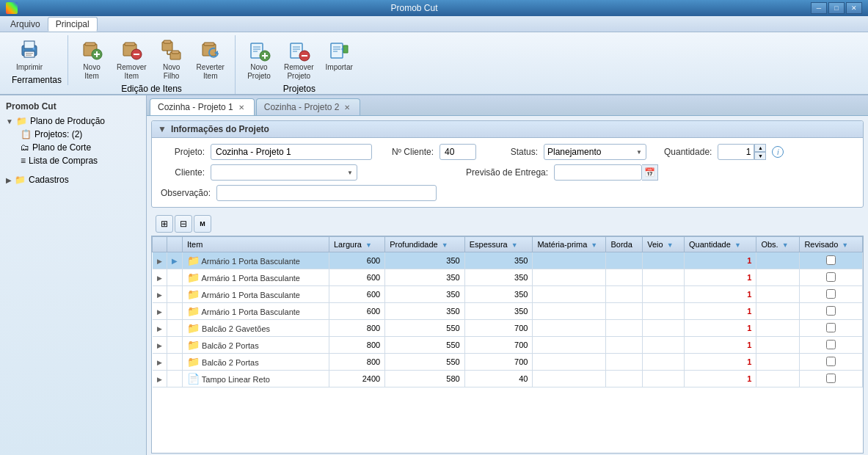 This screenshot has height=455, width=868. Describe the element at coordinates (81, 134) in the screenshot. I see `sidebar-item-projetos: 📋 Projetos: (2)` at that location.